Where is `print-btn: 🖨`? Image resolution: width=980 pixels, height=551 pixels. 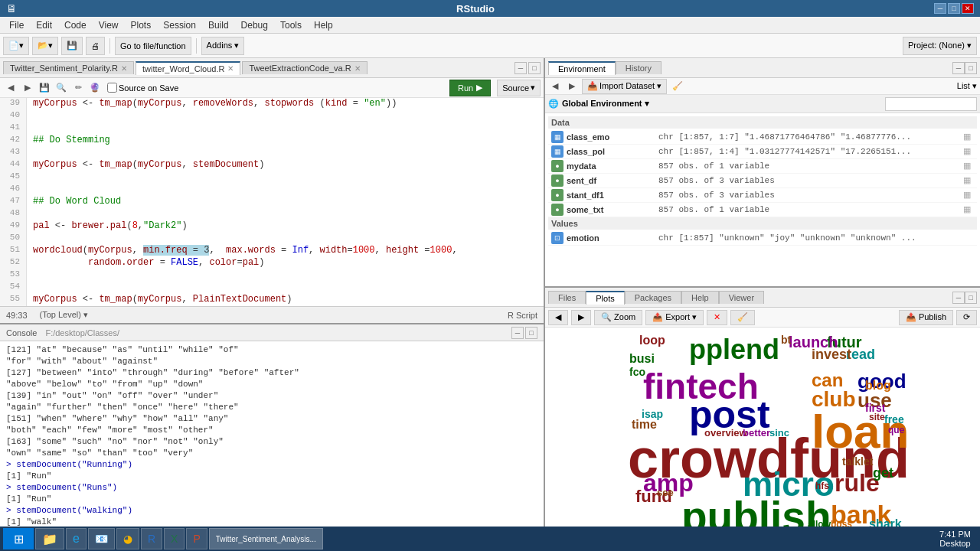 print-btn: 🖨 is located at coordinates (95, 46).